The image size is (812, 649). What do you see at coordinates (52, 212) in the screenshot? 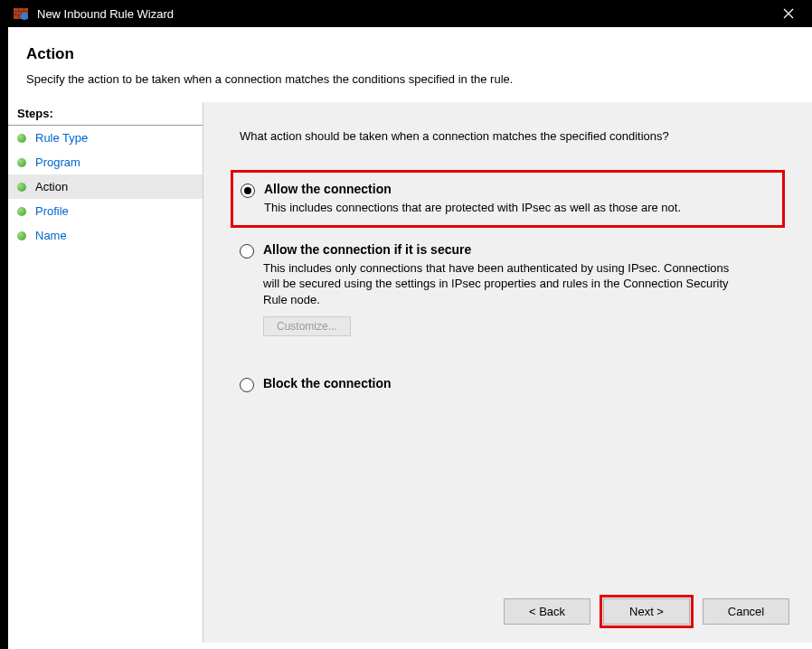
I see `sidebar-item-label: Profile` at bounding box center [52, 212].